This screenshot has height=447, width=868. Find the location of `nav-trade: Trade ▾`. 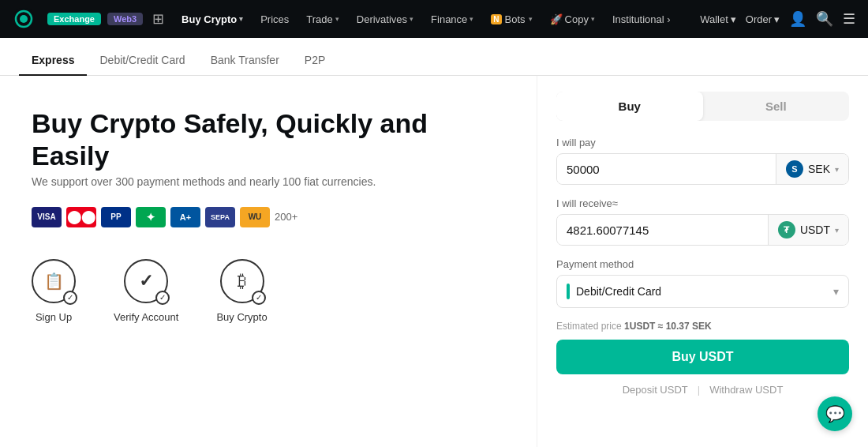

nav-trade: Trade ▾ is located at coordinates (322, 19).